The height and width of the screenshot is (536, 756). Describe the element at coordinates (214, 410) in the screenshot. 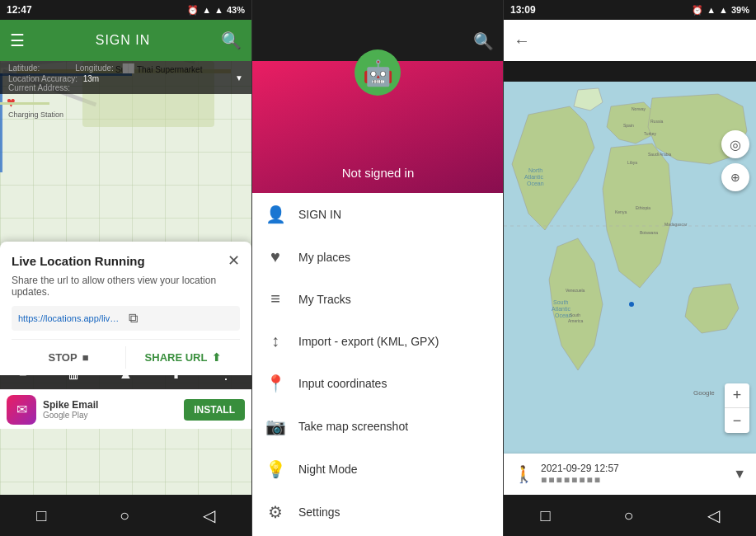

I see `install-button-left: INSTALL` at that location.